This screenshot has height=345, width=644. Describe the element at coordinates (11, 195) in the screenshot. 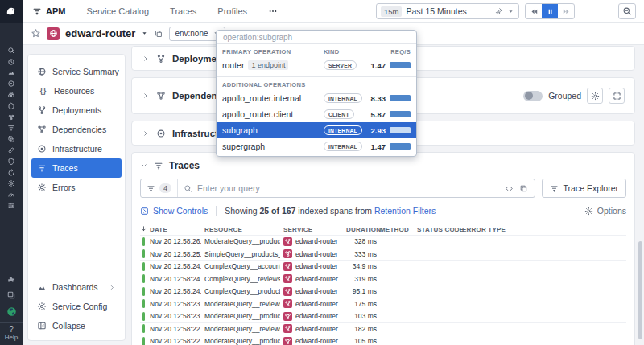

I see `rail-item-serverless` at that location.